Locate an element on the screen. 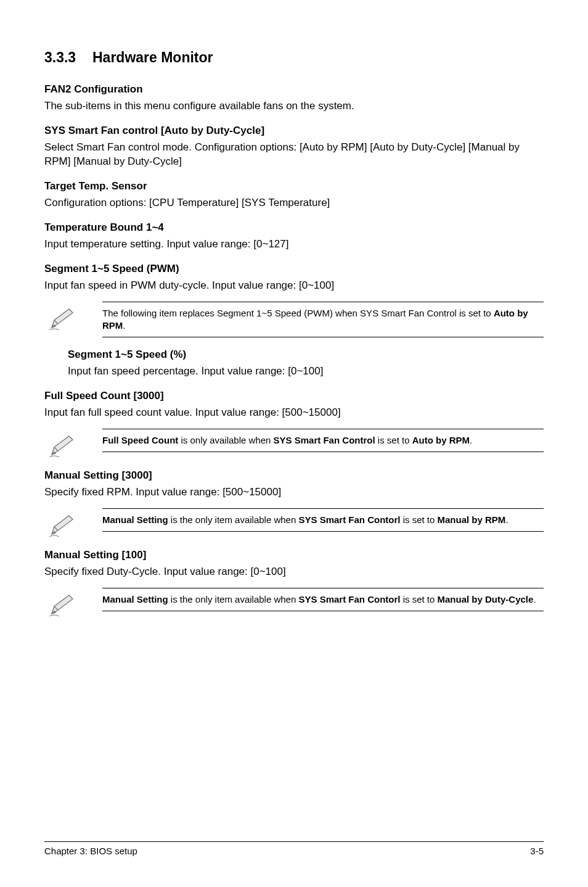 The height and width of the screenshot is (887, 588). heading-manual-3000: Manual Setting [3000] is located at coordinates (294, 476).